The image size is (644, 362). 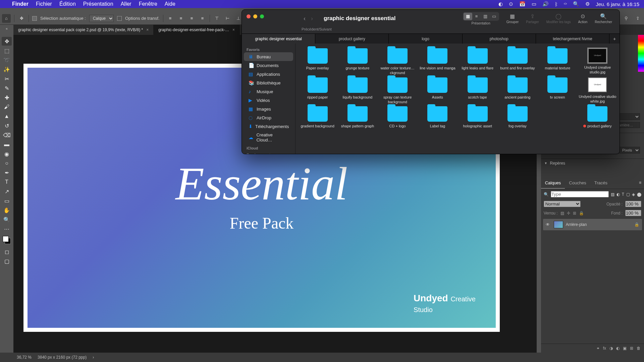 What do you see at coordinates (618, 348) in the screenshot?
I see `adjustment-icon: ◐` at bounding box center [618, 348].